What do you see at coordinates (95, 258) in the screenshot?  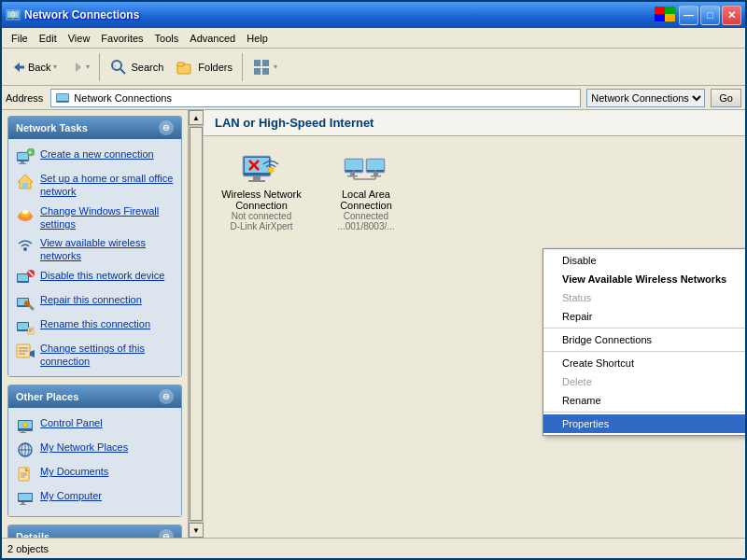 I see `network-tasks-body: + Create a new connection Set up a` at bounding box center [95, 258].